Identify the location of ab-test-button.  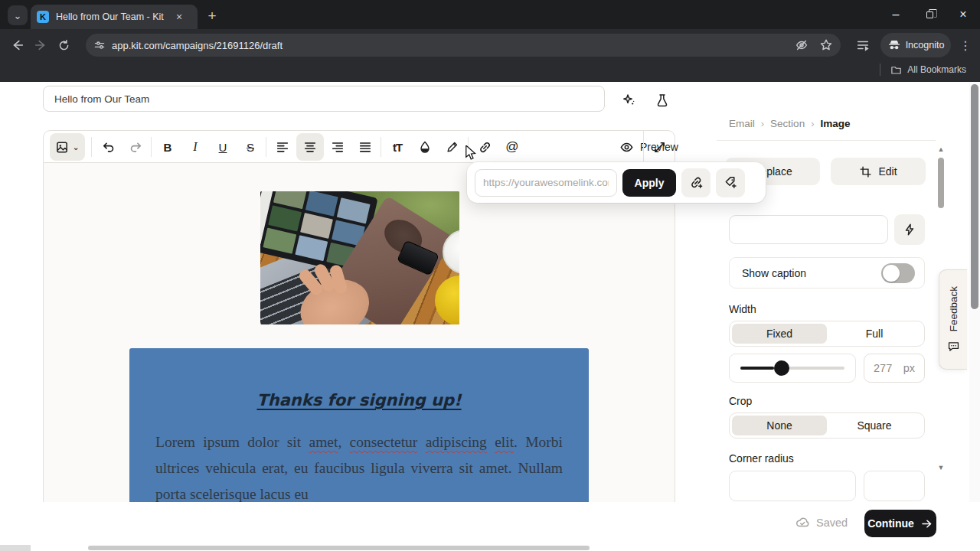
(662, 100).